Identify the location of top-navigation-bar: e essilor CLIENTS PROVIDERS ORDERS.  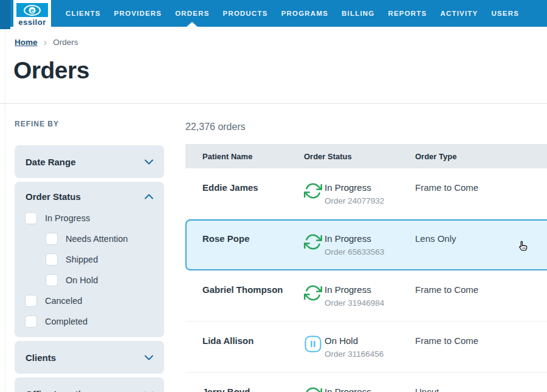
(274, 13).